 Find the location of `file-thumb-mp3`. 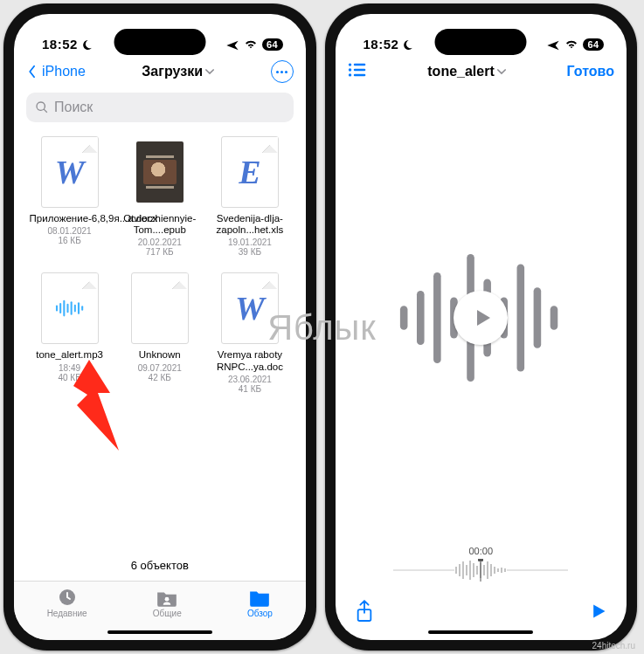

file-thumb-mp3 is located at coordinates (70, 308).